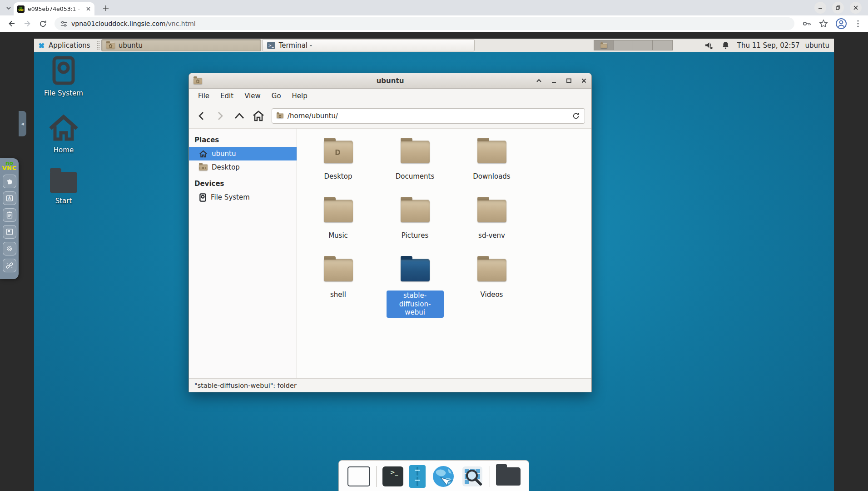 The image size is (868, 491). Describe the element at coordinates (64, 134) in the screenshot. I see `desktop-icon-home: Home` at that location.